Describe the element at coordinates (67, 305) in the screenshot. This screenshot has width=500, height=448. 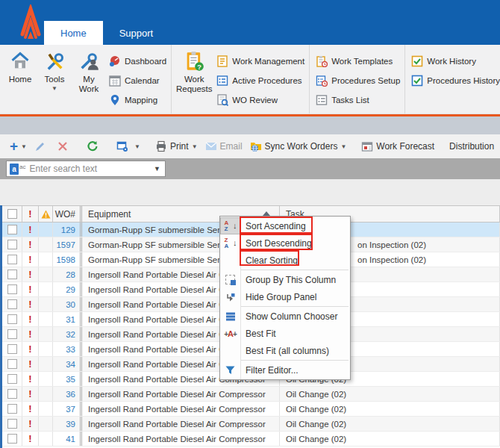
I see `row-wo-number: 30` at that location.